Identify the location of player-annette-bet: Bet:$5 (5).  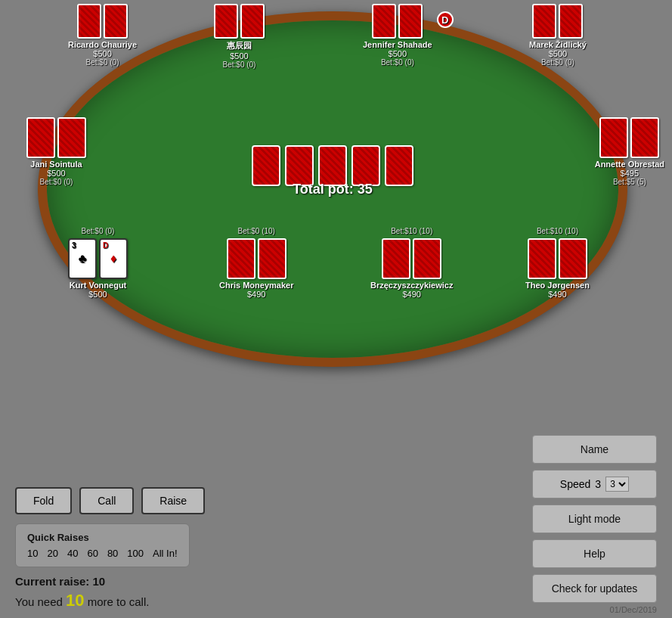
(630, 182).